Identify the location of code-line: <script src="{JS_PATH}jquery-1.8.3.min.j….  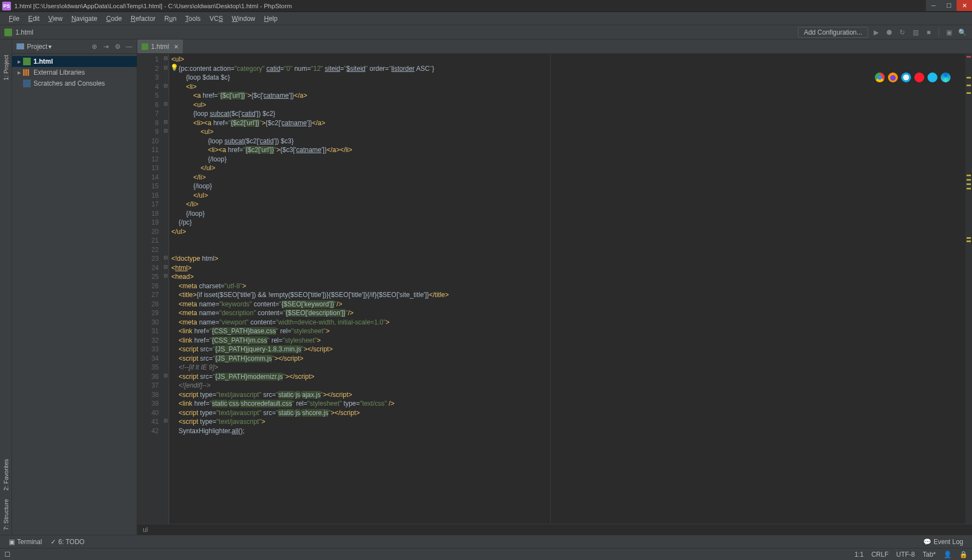
(568, 349).